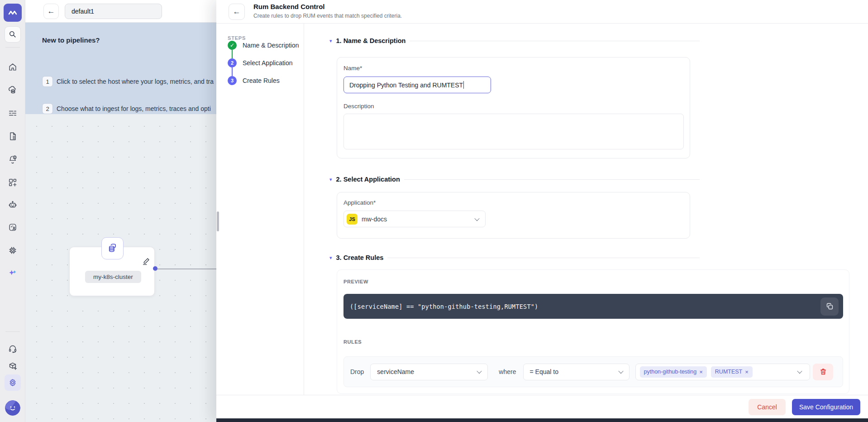 This screenshot has height=422, width=868. Describe the element at coordinates (13, 34) in the screenshot. I see `search-icon` at that location.